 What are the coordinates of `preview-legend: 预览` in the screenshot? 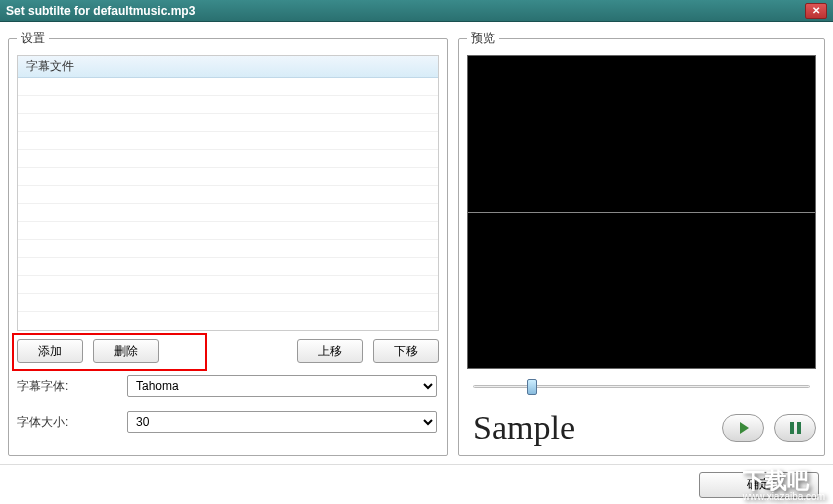 It's located at (483, 38).